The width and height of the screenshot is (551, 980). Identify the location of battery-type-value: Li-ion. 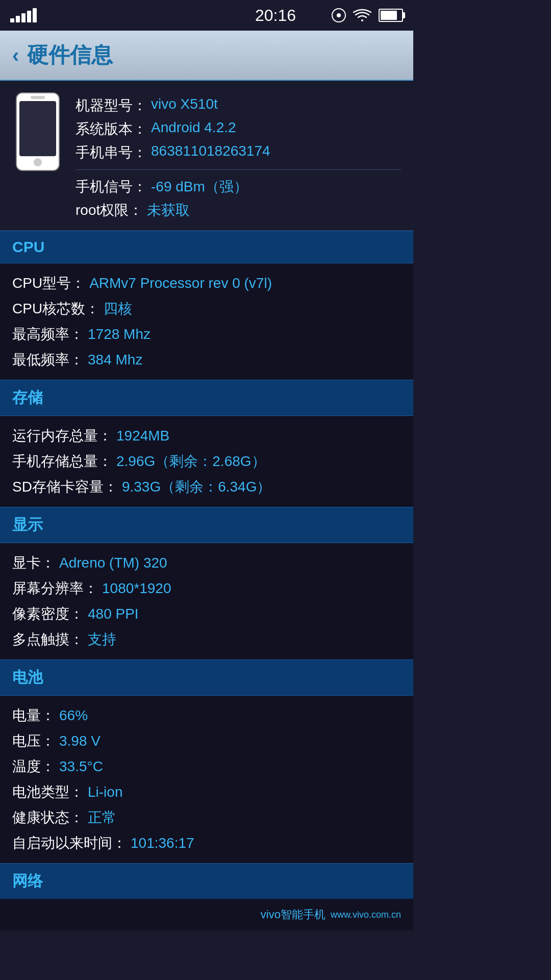
(105, 792).